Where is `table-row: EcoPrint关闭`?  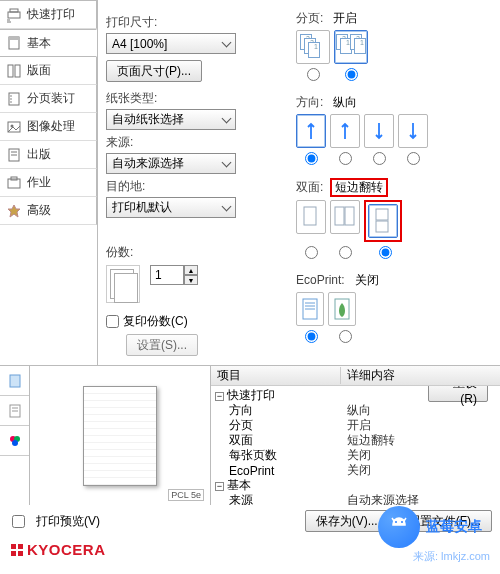
table-row: EcoPrint关闭 is located at coordinates (356, 470).